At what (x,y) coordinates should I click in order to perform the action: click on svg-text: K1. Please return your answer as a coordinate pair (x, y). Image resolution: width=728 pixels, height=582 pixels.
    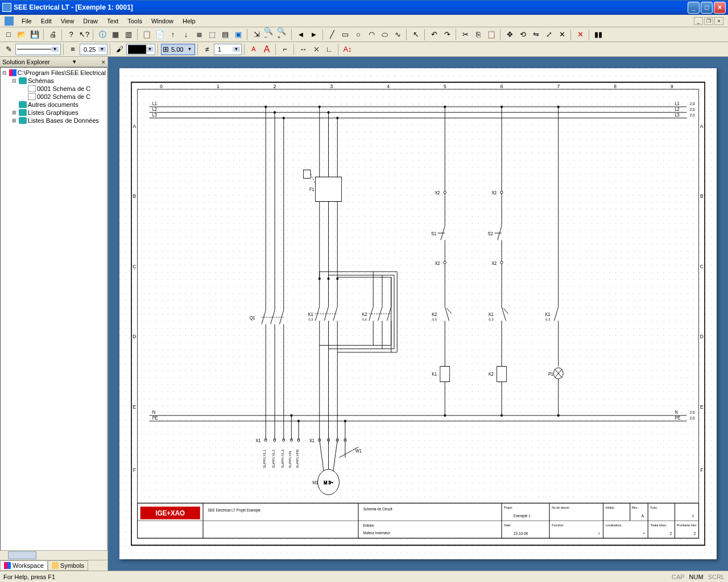
    Looking at the image, I should click on (435, 374).